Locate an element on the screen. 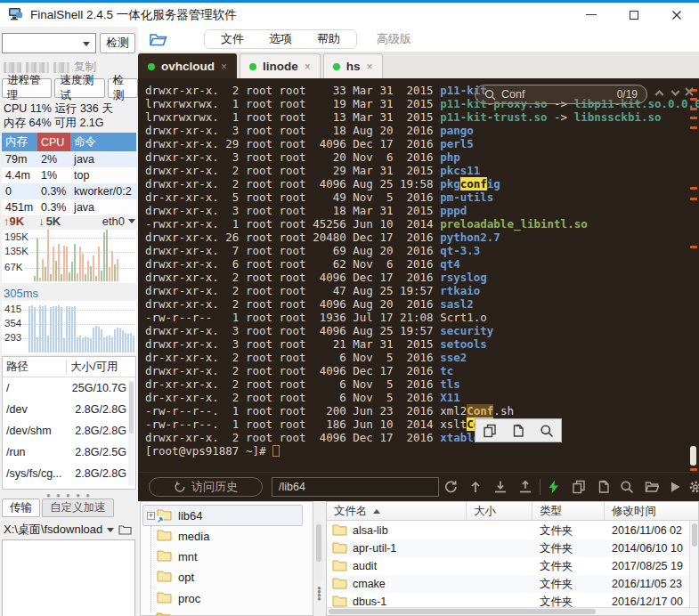  mount-row: /dev/shm2.8G/2.8G is located at coordinates (69, 431).